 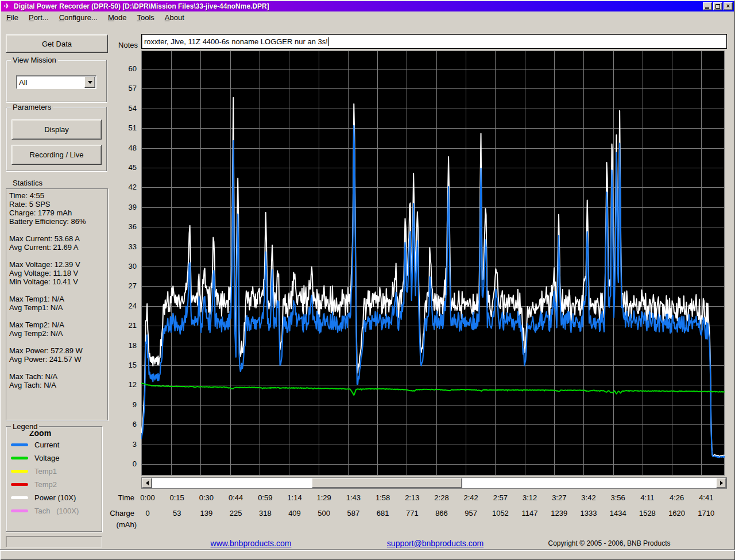 I want to click on legend-label: Temp2, so click(x=46, y=485).